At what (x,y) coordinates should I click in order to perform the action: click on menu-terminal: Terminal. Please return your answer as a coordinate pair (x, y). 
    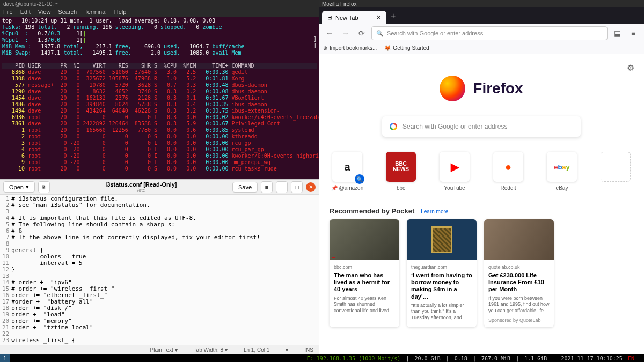
    Looking at the image, I should click on (96, 12).